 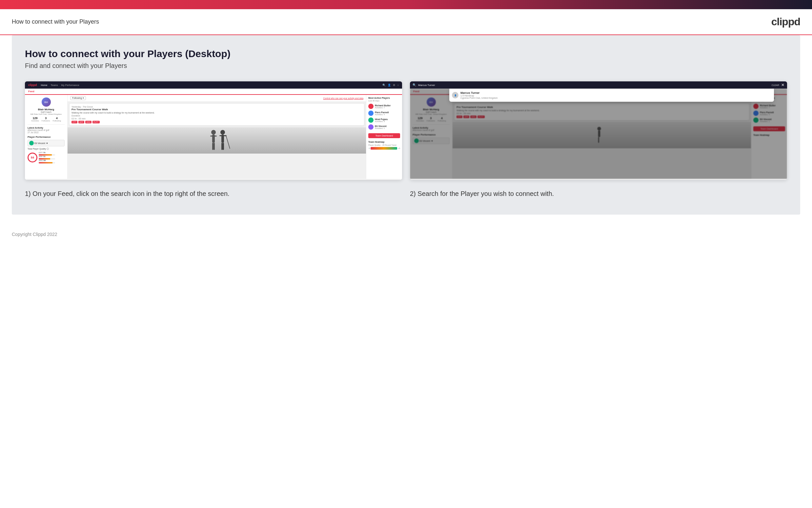 What do you see at coordinates (213, 85) in the screenshot?
I see `mini-nav-1: clippd Home Teams My Performance 🔍 👤 ⚙ ○` at bounding box center [213, 85].